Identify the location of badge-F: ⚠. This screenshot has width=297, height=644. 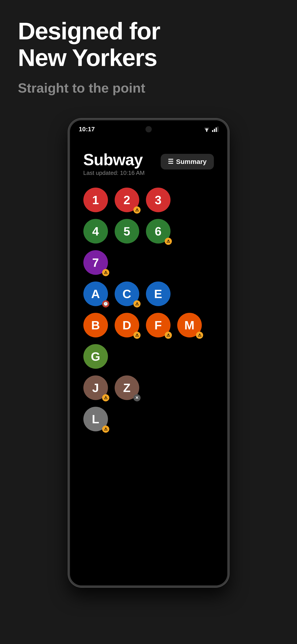
(168, 335).